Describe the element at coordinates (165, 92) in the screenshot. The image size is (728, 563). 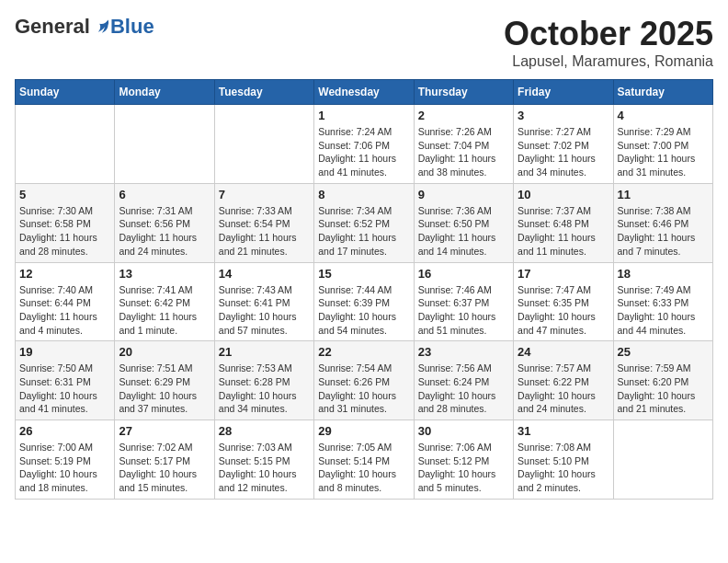
I see `calendar-header-monday: Monday` at that location.